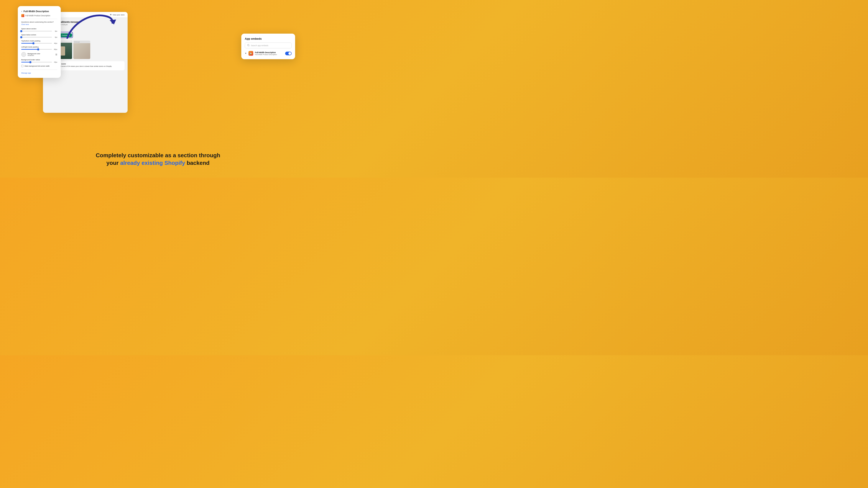  I want to click on back-arrow-icon: ‹, so click(22, 11).